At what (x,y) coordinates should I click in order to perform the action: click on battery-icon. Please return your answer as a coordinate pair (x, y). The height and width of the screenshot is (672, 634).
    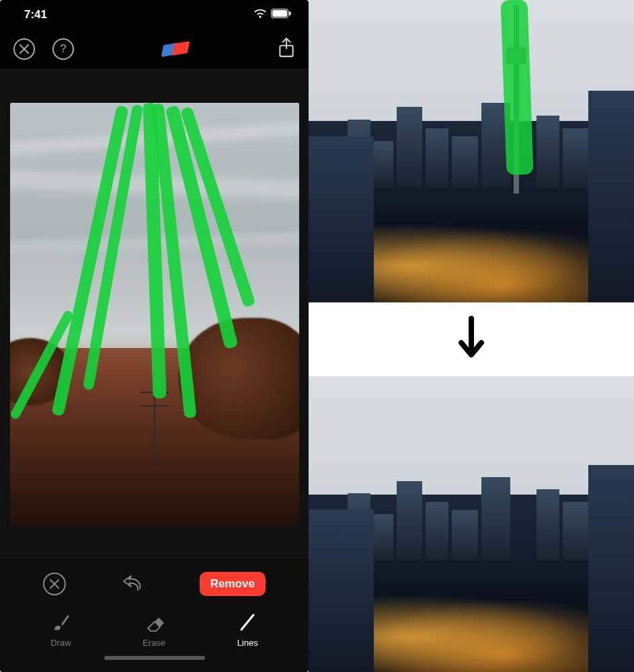
    Looking at the image, I should click on (281, 15).